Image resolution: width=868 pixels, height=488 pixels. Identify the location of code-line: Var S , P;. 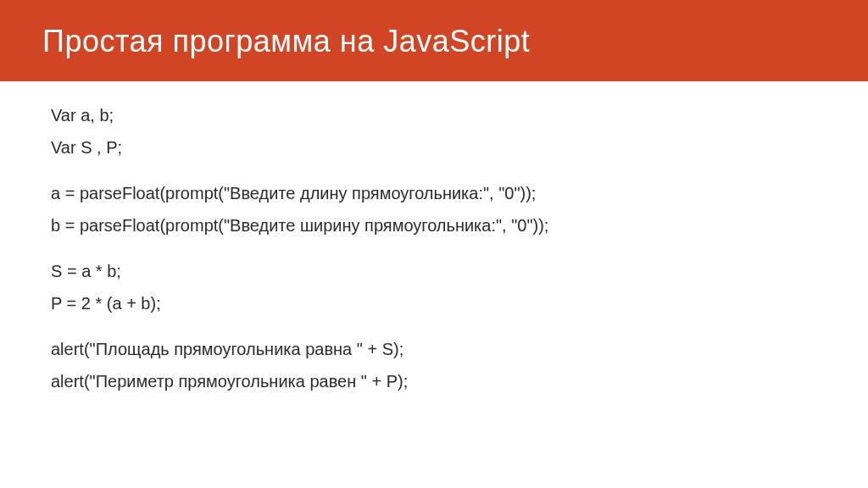
(434, 147).